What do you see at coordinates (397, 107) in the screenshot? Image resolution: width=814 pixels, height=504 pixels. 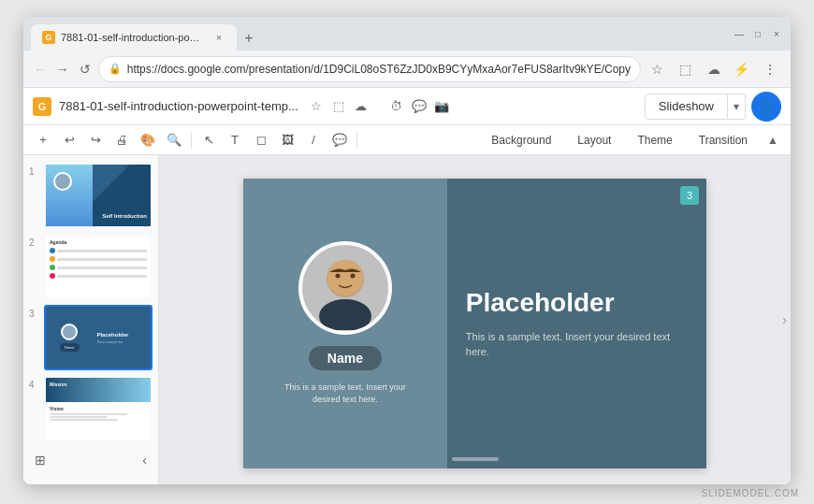 I see `history-icon: ⏱` at bounding box center [397, 107].